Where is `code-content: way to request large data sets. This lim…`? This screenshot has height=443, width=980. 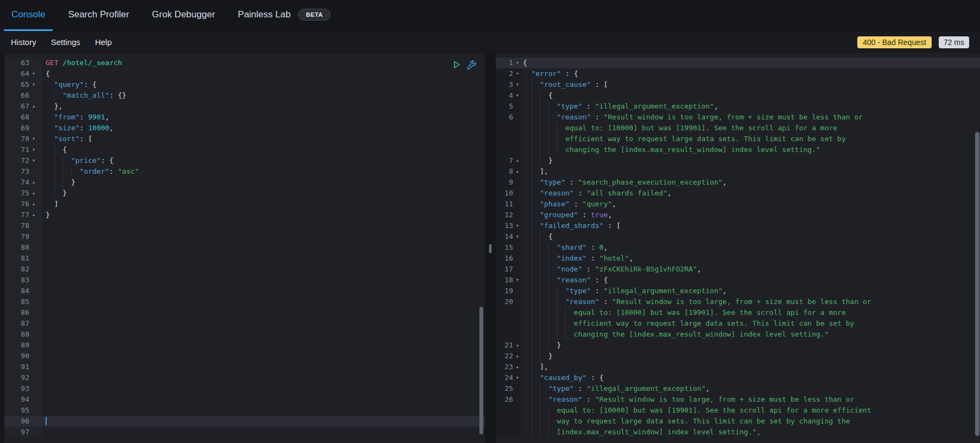 code-content: way to request large data sets. This lim… is located at coordinates (751, 421).